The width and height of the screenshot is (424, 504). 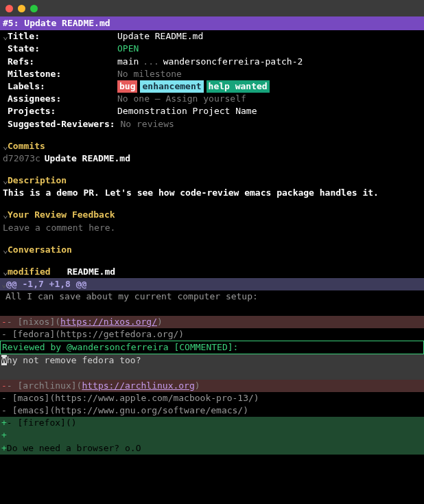 What do you see at coordinates (212, 193) in the screenshot?
I see `description-body: This is a demo PR. Let's see how code-re…` at bounding box center [212, 193].